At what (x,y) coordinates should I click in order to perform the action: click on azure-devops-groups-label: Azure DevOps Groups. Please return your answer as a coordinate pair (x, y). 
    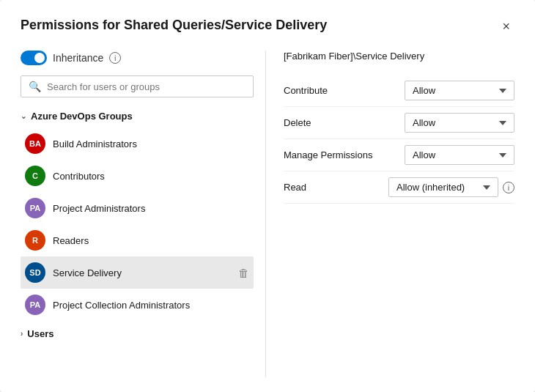
    Looking at the image, I should click on (82, 116).